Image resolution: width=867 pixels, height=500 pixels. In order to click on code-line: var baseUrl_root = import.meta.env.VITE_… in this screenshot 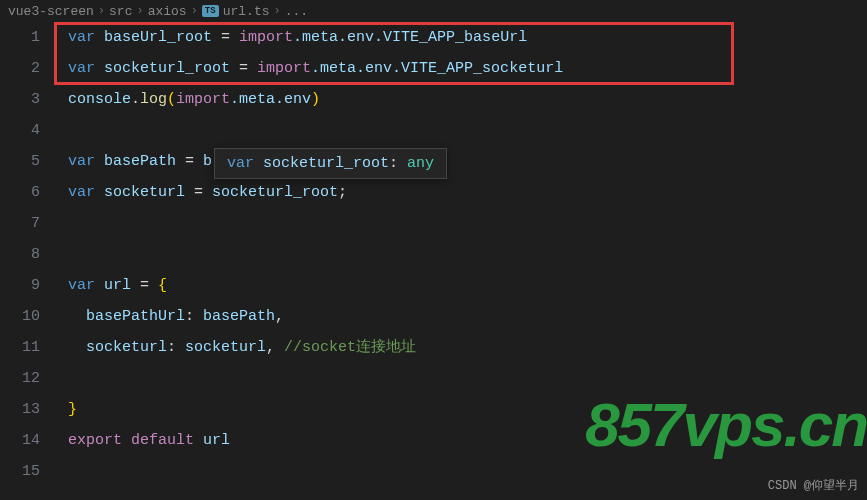, I will do `click(468, 38)`.